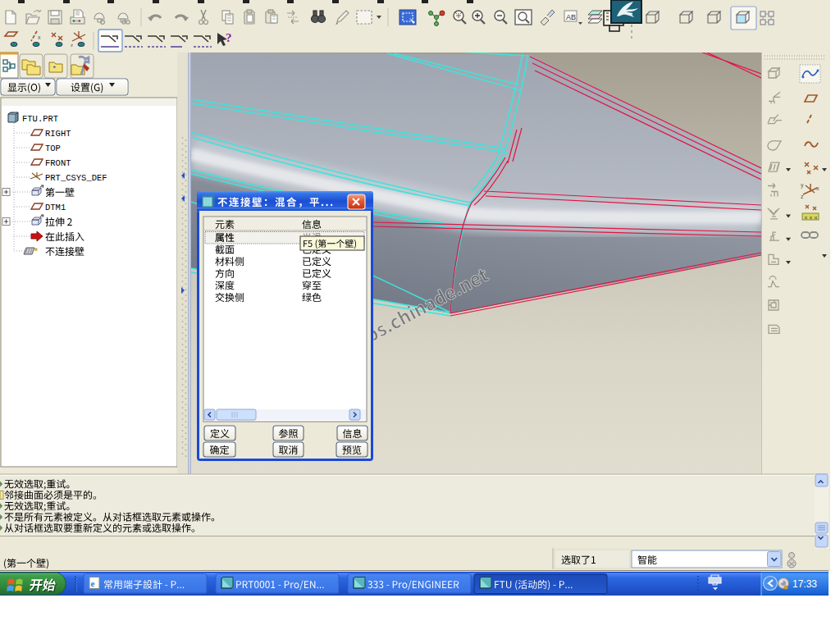  Describe the element at coordinates (802, 185) in the screenshot. I see `svg-text: y` at that location.